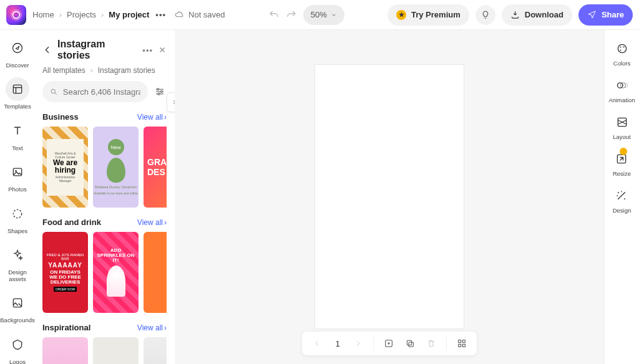 This screenshot has width=639, height=364. I want to click on right-rail-resize: Resize, so click(622, 163).